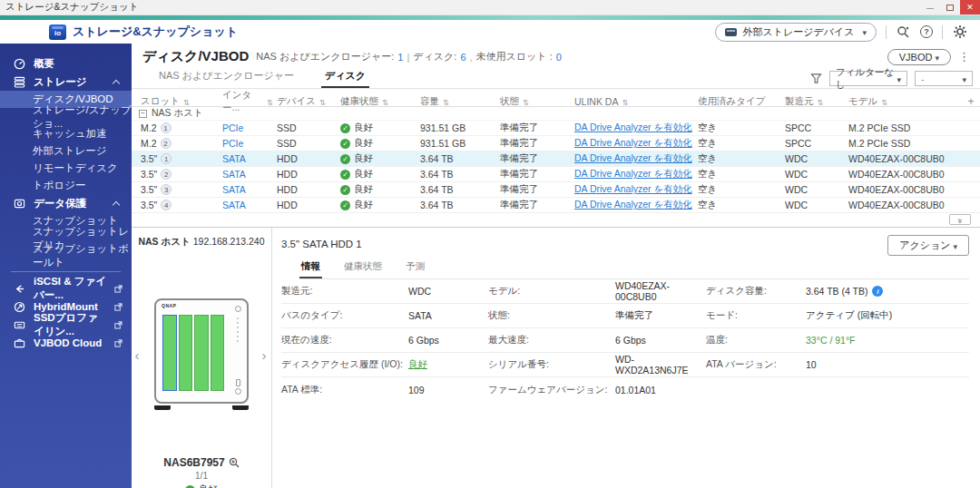  What do you see at coordinates (928, 245) in the screenshot?
I see `action-button: アクション` at bounding box center [928, 245].